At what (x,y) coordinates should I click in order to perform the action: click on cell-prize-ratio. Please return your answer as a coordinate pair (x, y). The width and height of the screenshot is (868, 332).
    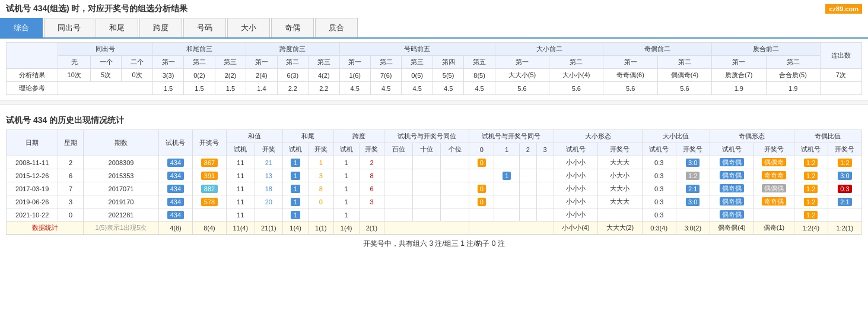
    Looking at the image, I should click on (693, 215).